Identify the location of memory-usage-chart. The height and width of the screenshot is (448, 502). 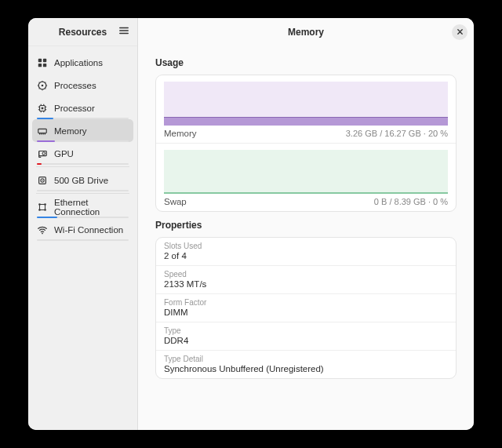
(306, 104).